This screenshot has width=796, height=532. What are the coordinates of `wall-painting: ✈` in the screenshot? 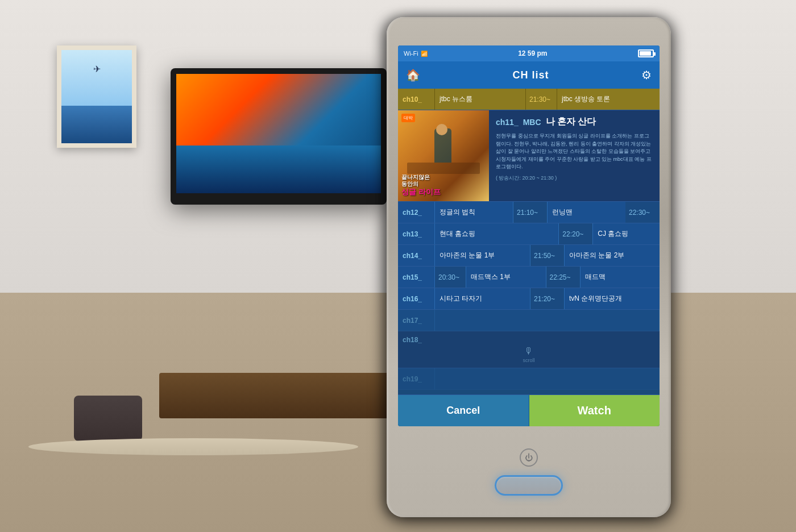 It's located at (97, 97).